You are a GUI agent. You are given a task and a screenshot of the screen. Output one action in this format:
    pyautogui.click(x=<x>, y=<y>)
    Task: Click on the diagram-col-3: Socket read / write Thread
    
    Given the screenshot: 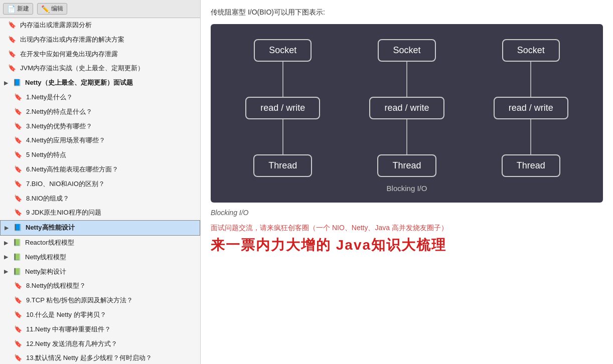 What is the action you would take?
    pyautogui.click(x=531, y=108)
    